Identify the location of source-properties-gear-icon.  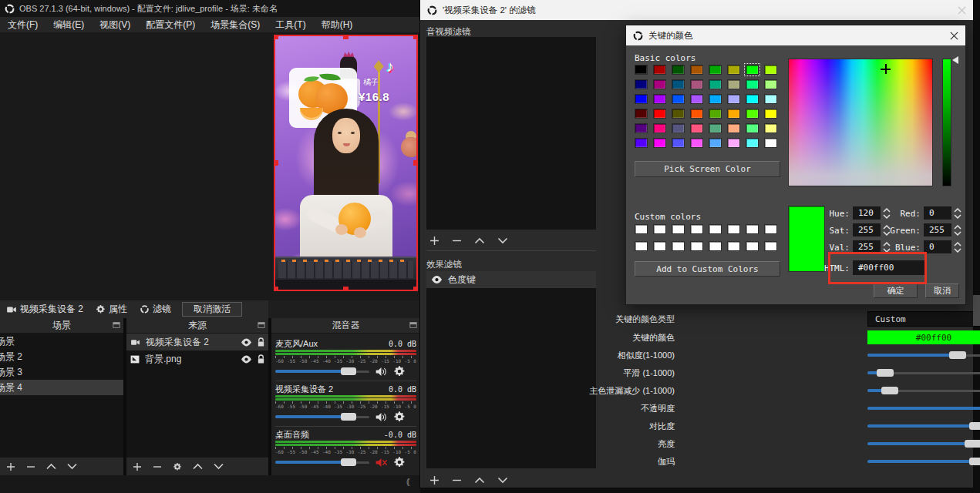
(177, 467).